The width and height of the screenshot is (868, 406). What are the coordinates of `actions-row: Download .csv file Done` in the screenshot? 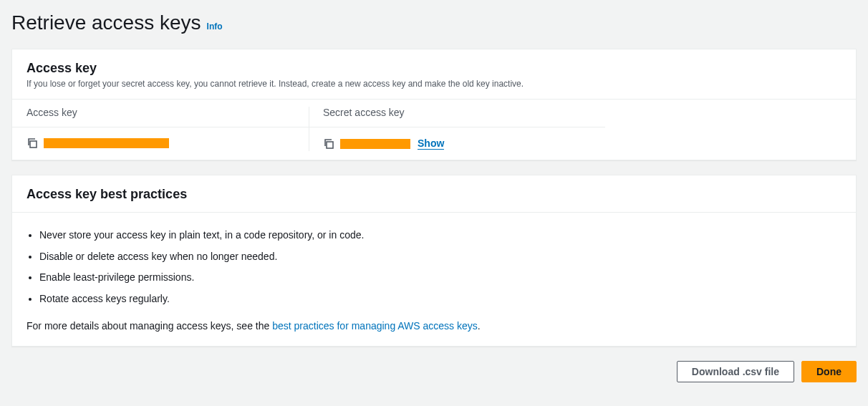 It's located at (434, 372).